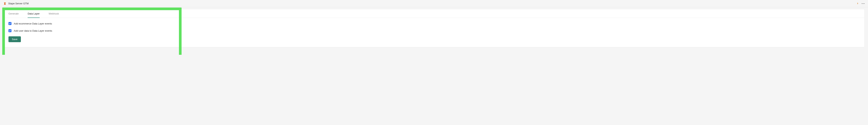  I want to click on header-left: Stape Server GTM, so click(16, 3).